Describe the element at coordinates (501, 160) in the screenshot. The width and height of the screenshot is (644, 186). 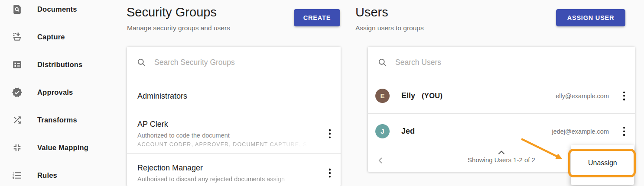
I see `pagination-status: Showing Users 1-2 of 2` at that location.